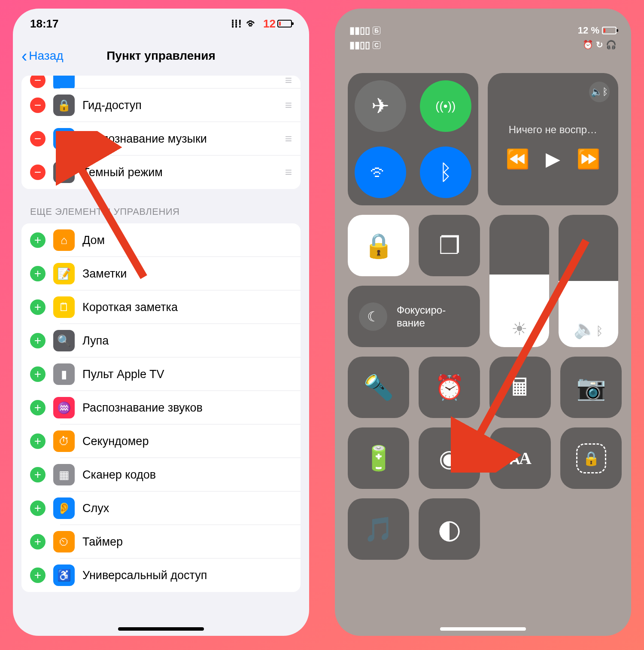  What do you see at coordinates (591, 458) in the screenshot?
I see `guided-access-button: 🔒` at bounding box center [591, 458].